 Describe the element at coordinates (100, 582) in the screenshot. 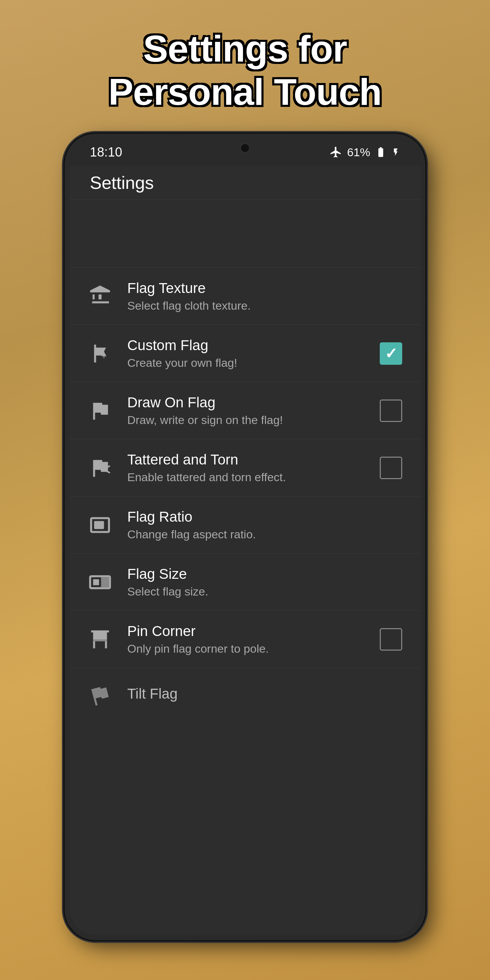

I see `size-icon` at that location.